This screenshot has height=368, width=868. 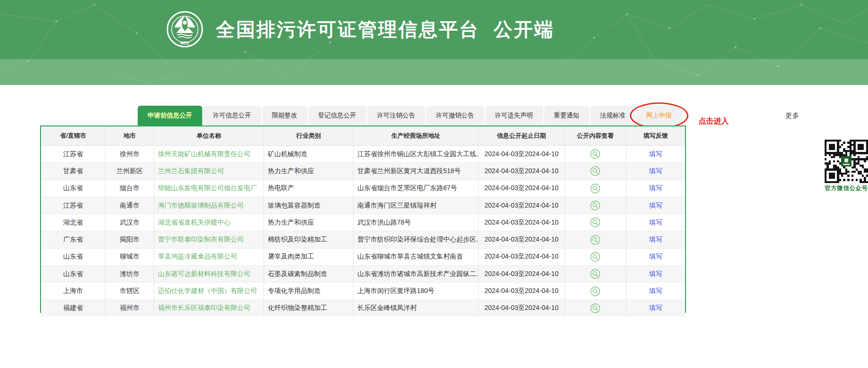 I want to click on company-link: 华能山东发电有限公司烟台发电厂, so click(x=207, y=188).